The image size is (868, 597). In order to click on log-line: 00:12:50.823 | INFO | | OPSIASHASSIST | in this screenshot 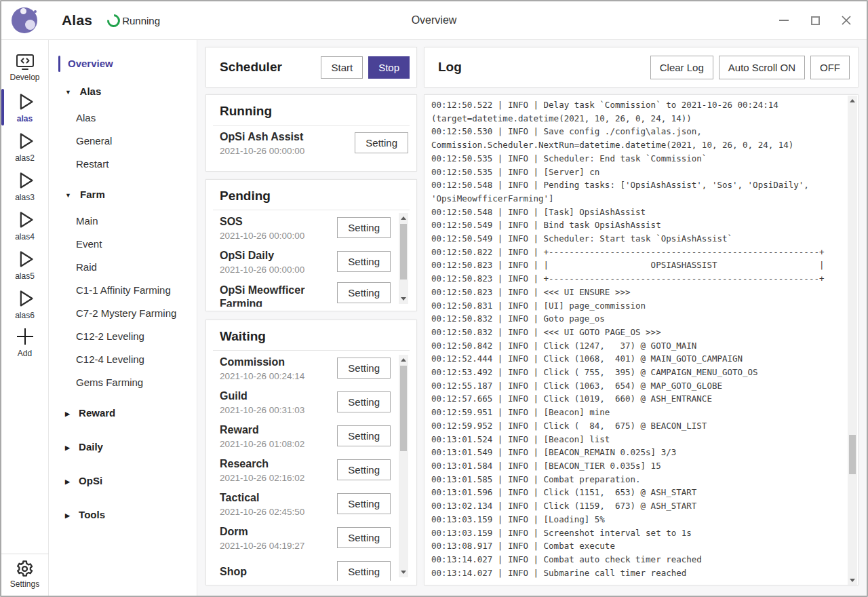, I will do `click(639, 265)`.